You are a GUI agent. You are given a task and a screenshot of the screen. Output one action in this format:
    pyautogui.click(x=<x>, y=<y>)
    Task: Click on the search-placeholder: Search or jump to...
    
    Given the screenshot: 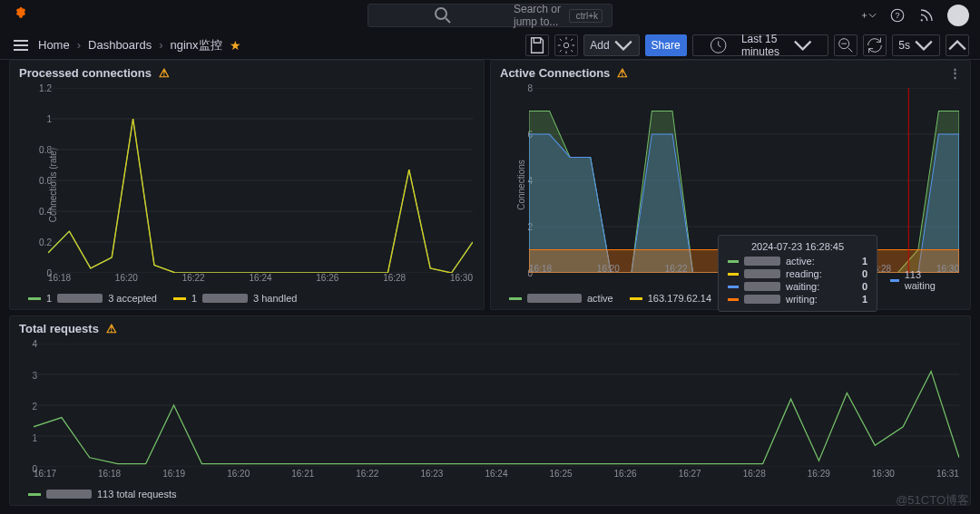 What is the action you would take?
    pyautogui.click(x=541, y=15)
    